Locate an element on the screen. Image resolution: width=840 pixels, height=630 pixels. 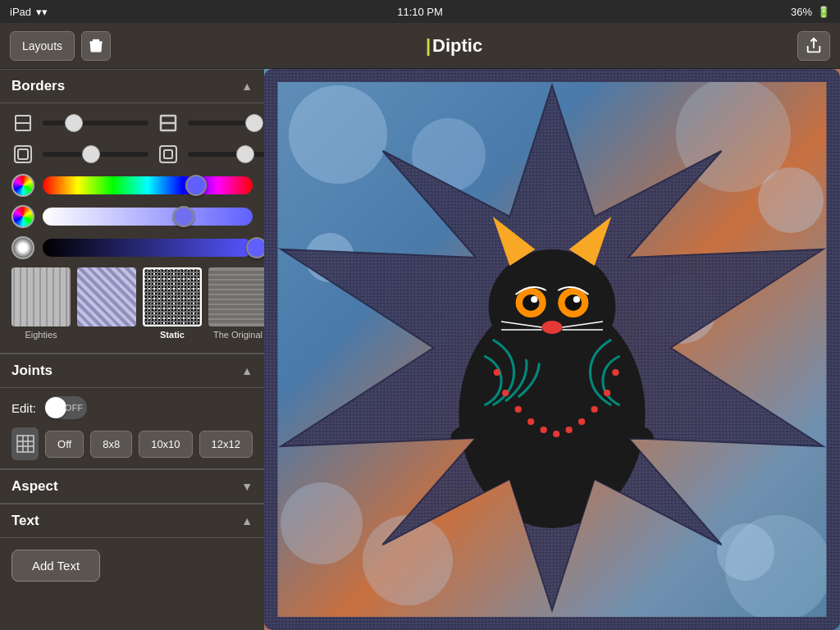
status-bar: iPad ▾▾ 11:10 PM 36% 🔋 is located at coordinates (420, 11).